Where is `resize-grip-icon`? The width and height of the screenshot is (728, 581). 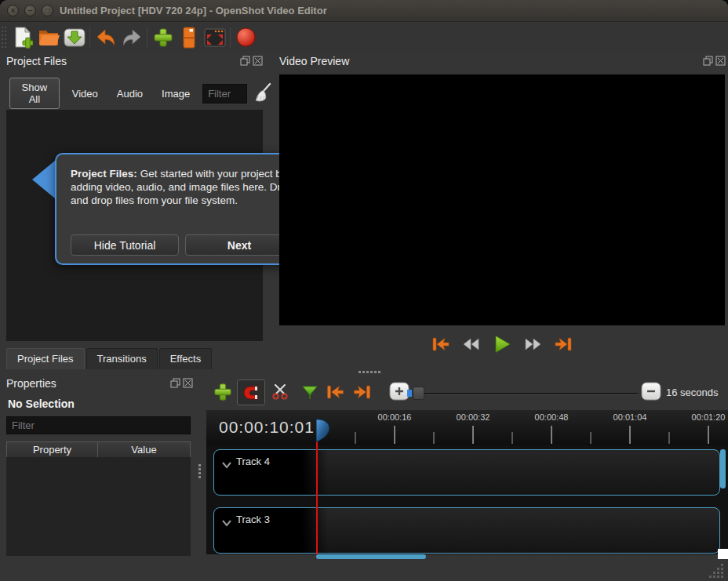 resize-grip-icon is located at coordinates (717, 572).